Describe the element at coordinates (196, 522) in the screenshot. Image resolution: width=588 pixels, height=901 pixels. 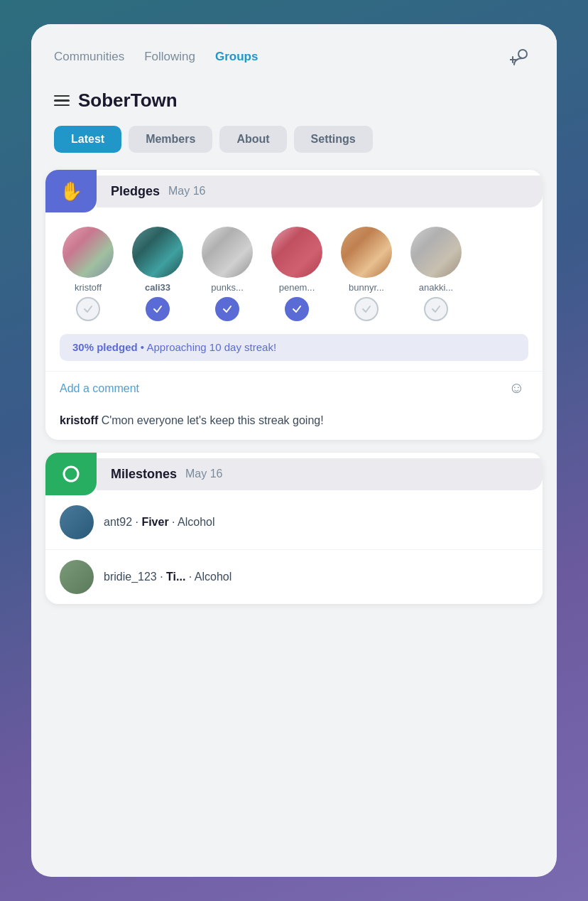
I see `milestone-category-ant92: Alcohol` at that location.